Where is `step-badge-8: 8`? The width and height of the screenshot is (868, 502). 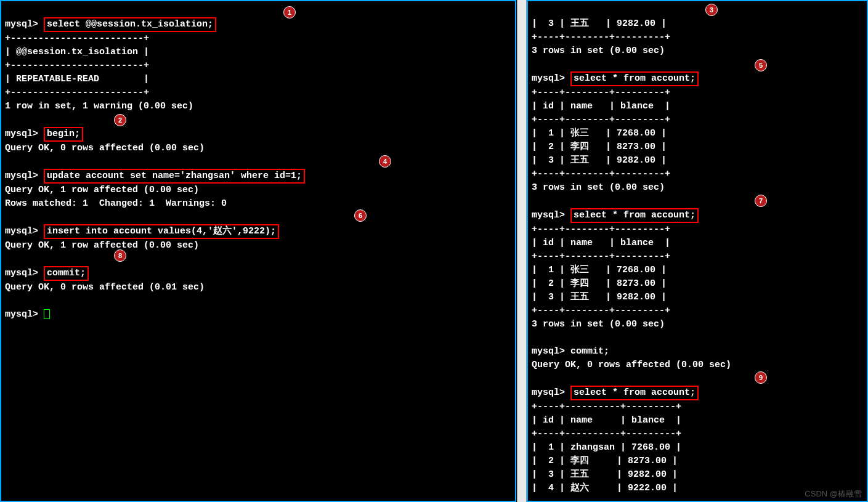 step-badge-8: 8 is located at coordinates (120, 256).